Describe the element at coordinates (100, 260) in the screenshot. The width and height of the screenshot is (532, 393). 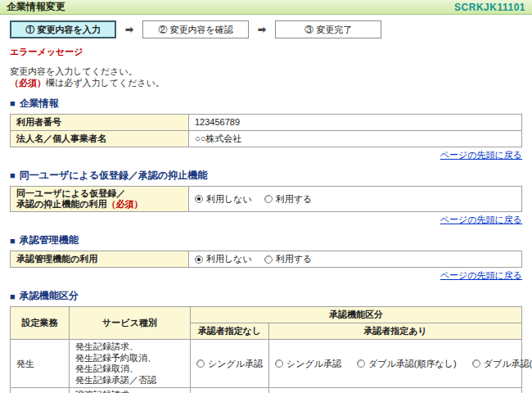
I see `approval-mgmt-usage-label: 承認管理機能の利用` at that location.